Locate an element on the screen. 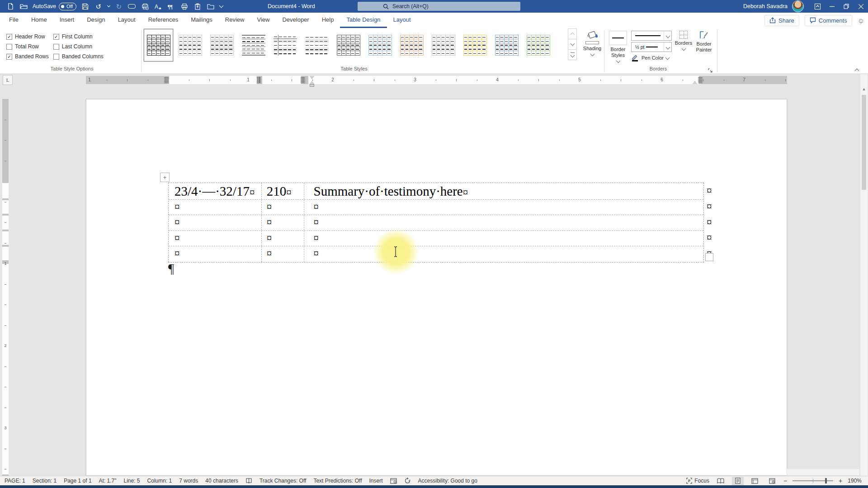 Image resolution: width=868 pixels, height=488 pixels. read-mode-icon is located at coordinates (721, 481).